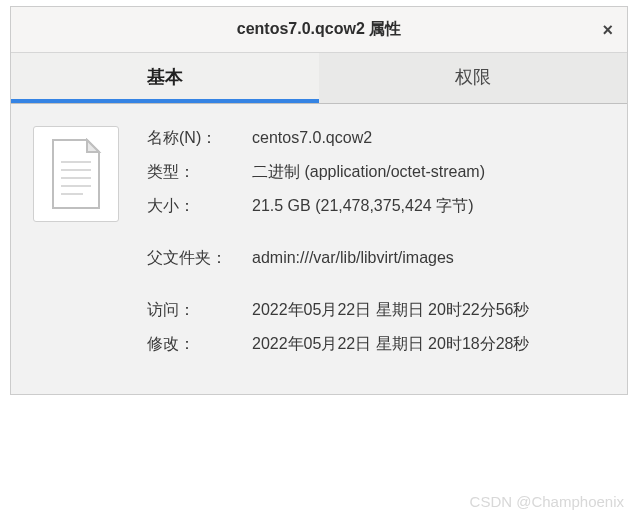  I want to click on dialog-title: centos7.0.qcow2 属性, so click(320, 30).